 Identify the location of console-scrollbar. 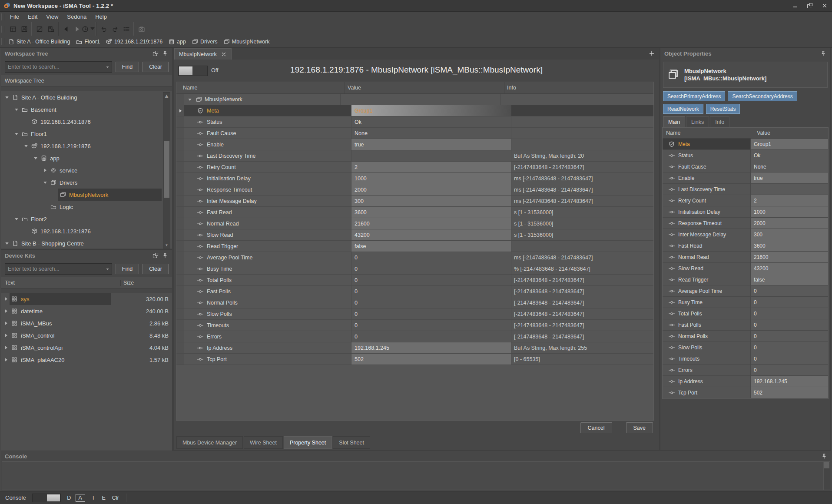
(826, 476).